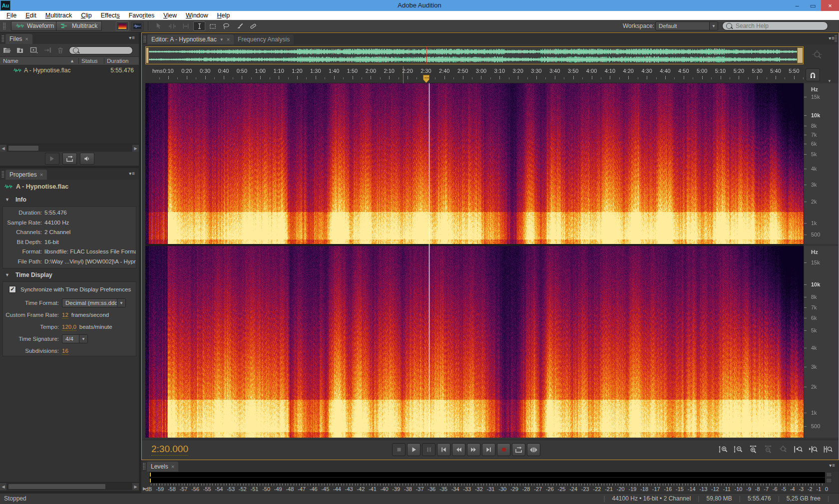 This screenshot has width=839, height=504. Describe the element at coordinates (72, 61) in the screenshot. I see `sort-ascending-icon: ▲` at that location.